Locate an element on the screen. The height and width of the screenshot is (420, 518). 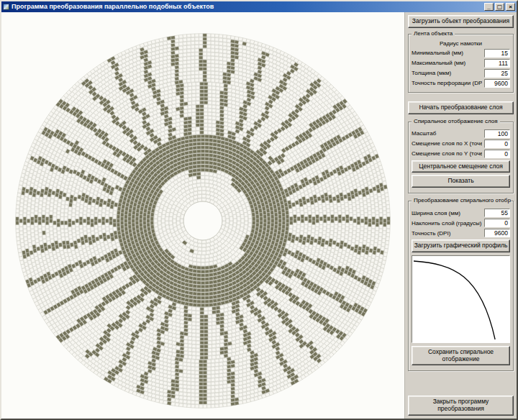
max-radius-field: 111 is located at coordinates (497, 63).